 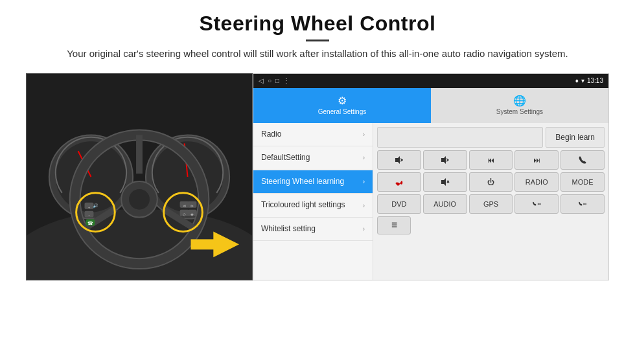 I want to click on prev-track-button: ⏮, so click(x=491, y=160).